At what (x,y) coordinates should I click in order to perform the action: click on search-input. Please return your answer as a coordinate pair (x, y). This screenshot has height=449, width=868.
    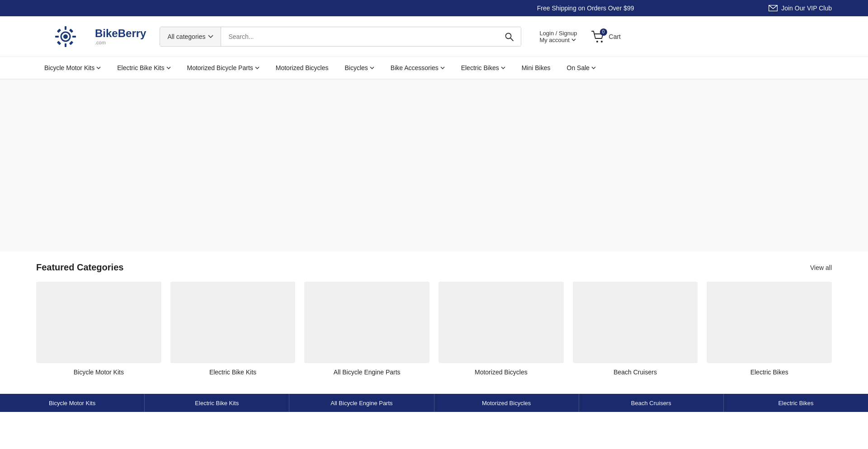
    Looking at the image, I should click on (359, 37).